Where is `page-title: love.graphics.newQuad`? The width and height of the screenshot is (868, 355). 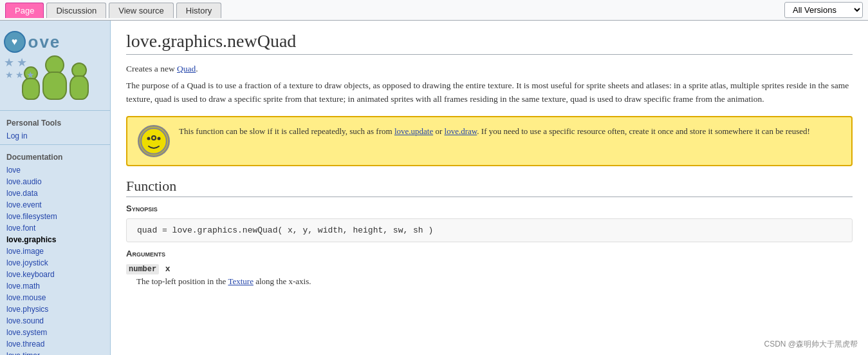 page-title: love.graphics.newQuad is located at coordinates (489, 43).